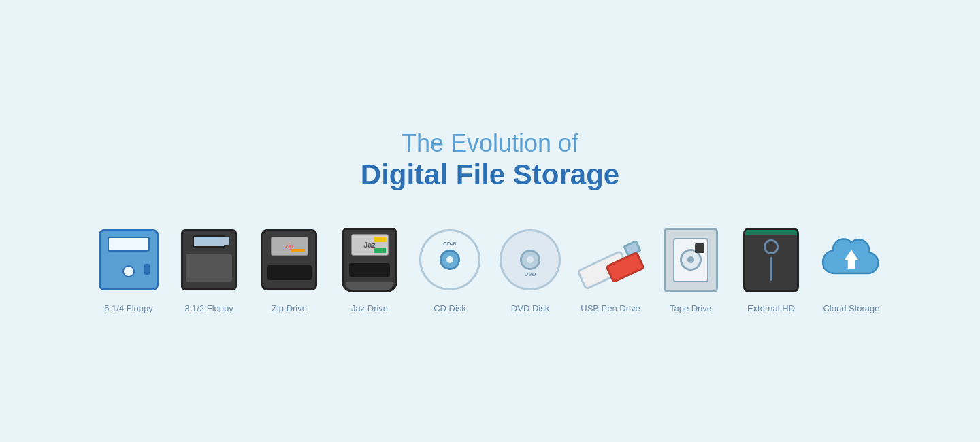 The width and height of the screenshot is (980, 442). Describe the element at coordinates (370, 269) in the screenshot. I see `item-jaz: Jaz Jaz Drive` at that location.